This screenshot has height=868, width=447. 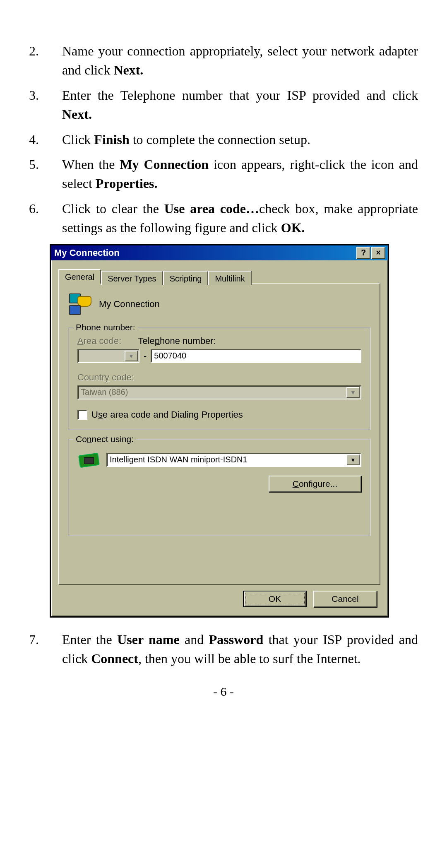 I want to click on telephone-number-label: Telephone number:, so click(x=177, y=341).